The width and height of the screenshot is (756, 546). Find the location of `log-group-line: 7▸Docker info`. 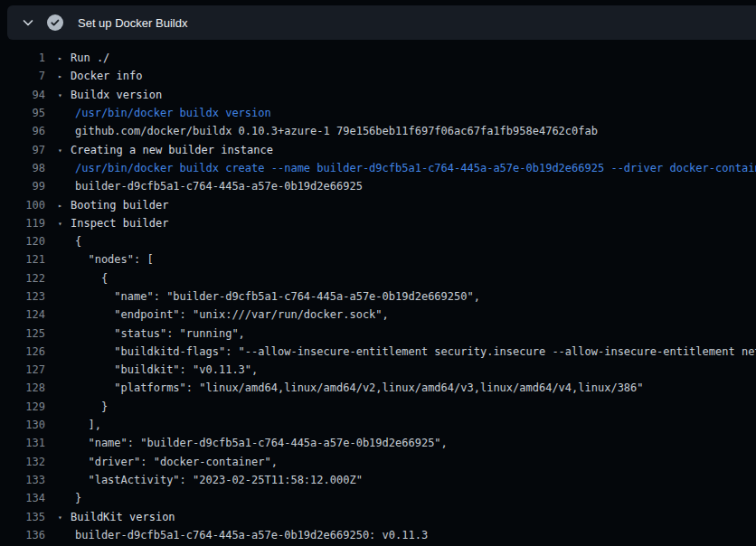

log-group-line: 7▸Docker info is located at coordinates (378, 76).